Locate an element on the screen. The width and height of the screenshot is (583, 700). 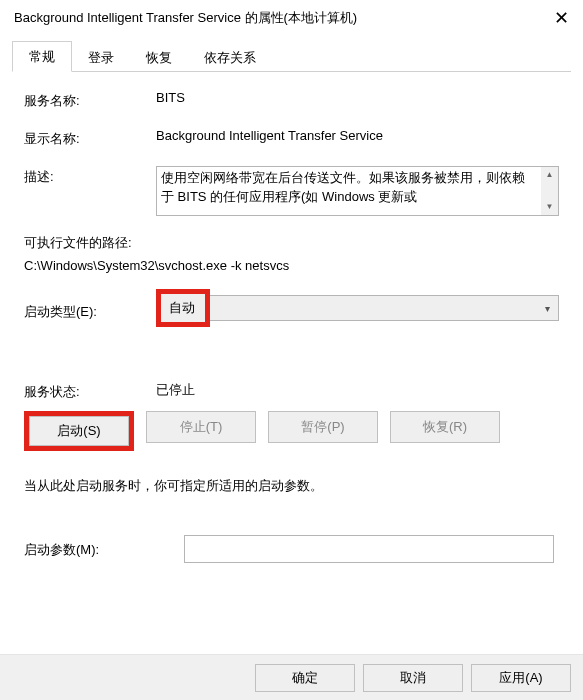
service-name-label: 服务名称: is located at coordinates (90, 100).